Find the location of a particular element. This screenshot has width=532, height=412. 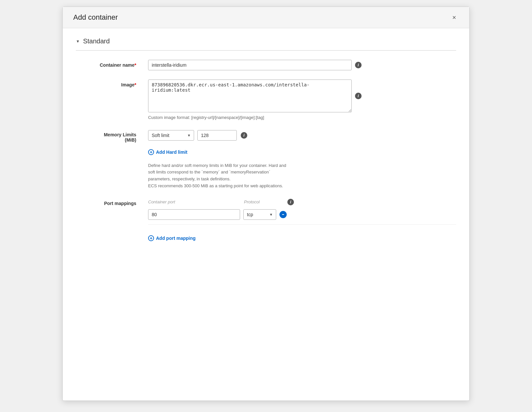

port-info-icon: i is located at coordinates (291, 202).